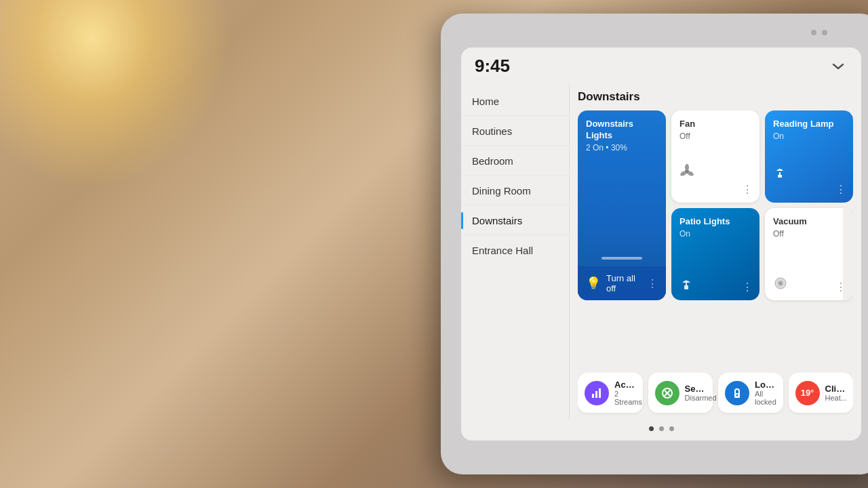 This screenshot has height=488, width=868. What do you see at coordinates (492, 66) in the screenshot?
I see `clock: 9:45` at bounding box center [492, 66].